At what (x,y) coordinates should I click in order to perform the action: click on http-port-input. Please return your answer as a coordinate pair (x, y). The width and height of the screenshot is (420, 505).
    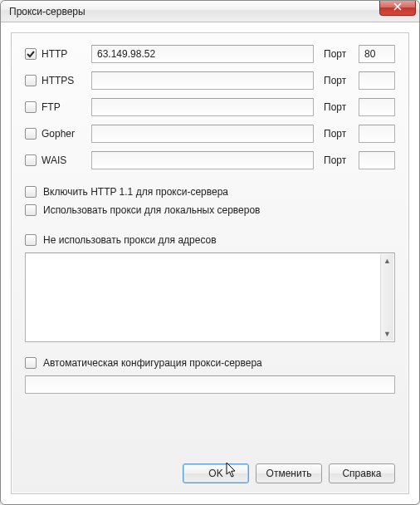
    Looking at the image, I should click on (377, 54).